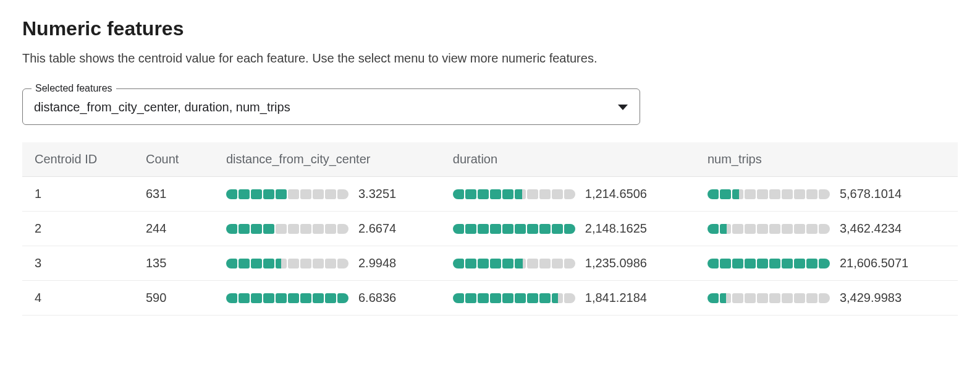 Image resolution: width=980 pixels, height=365 pixels. Describe the element at coordinates (327, 194) in the screenshot. I see `cell-feature: 3.3251` at that location.